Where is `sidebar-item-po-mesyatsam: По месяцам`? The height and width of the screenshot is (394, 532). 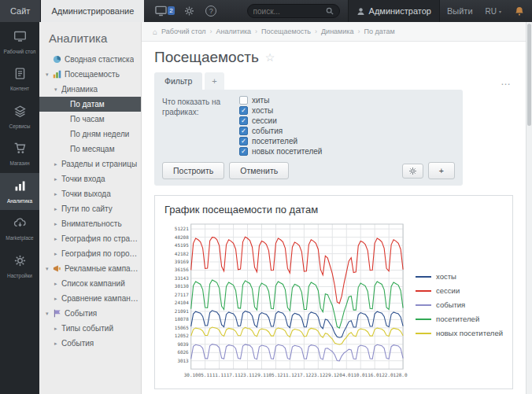 sidebar-item-po-mesyatsam: По месяцам is located at coordinates (90, 149).